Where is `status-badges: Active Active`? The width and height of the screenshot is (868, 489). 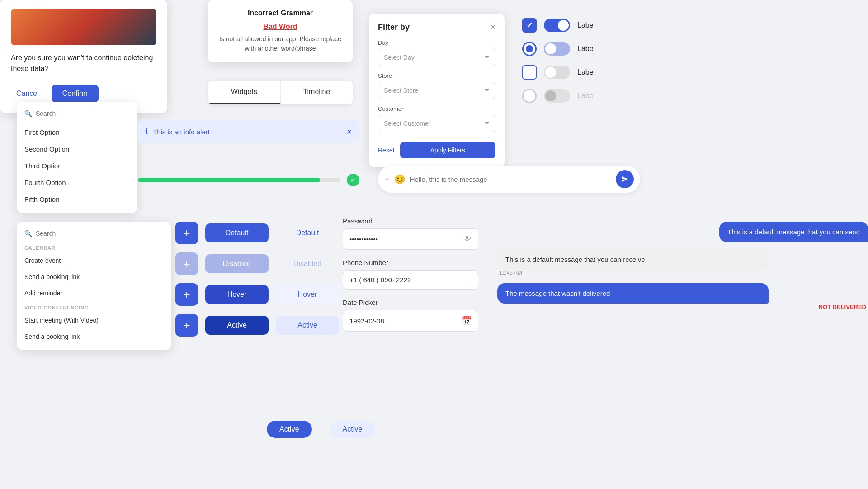 status-badges: Active Active is located at coordinates (321, 429).